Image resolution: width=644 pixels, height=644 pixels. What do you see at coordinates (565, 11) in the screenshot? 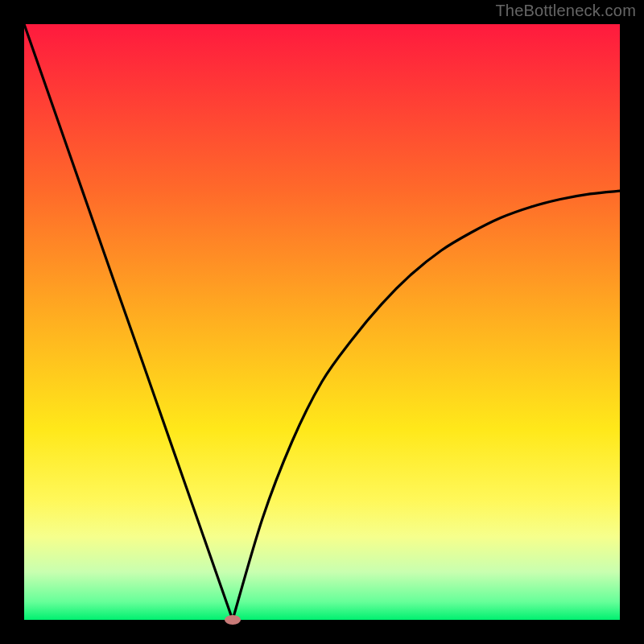
I see `watermark-text: TheBottleneck.com` at bounding box center [565, 11].